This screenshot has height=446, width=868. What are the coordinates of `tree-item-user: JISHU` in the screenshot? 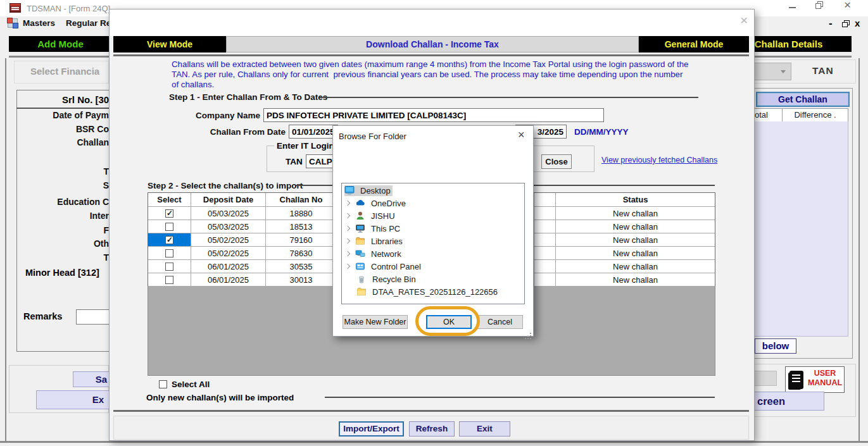 It's located at (433, 216).